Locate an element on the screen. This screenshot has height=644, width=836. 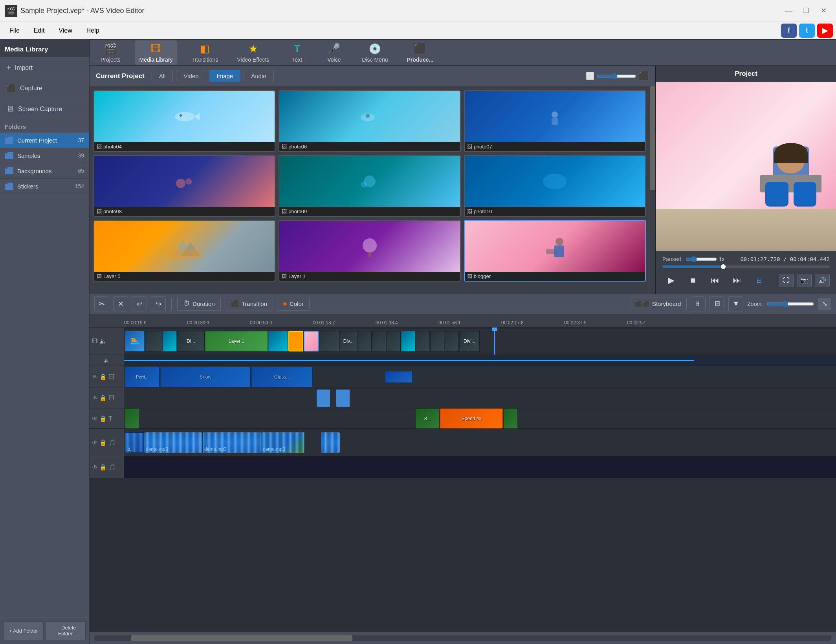
toolbar-disc-menu: 💿 Disc Menu is located at coordinates (375, 53).